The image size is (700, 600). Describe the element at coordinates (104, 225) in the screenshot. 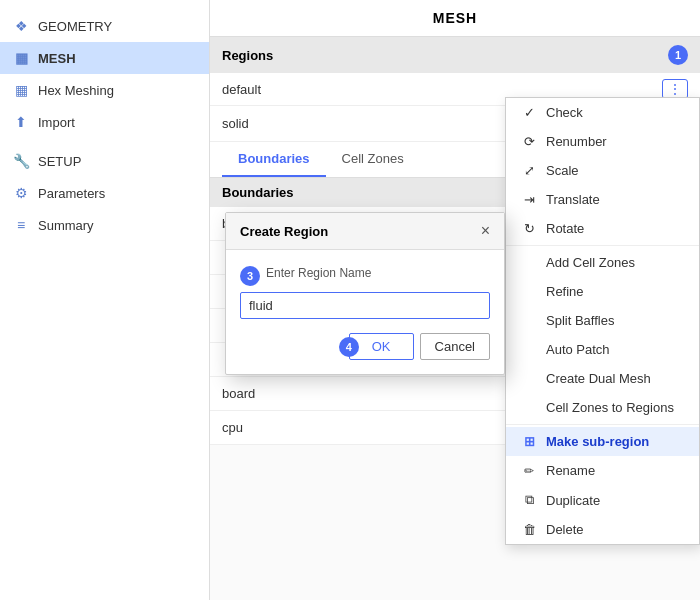

I see `sidebar-item-summary: ≡ Summary` at that location.